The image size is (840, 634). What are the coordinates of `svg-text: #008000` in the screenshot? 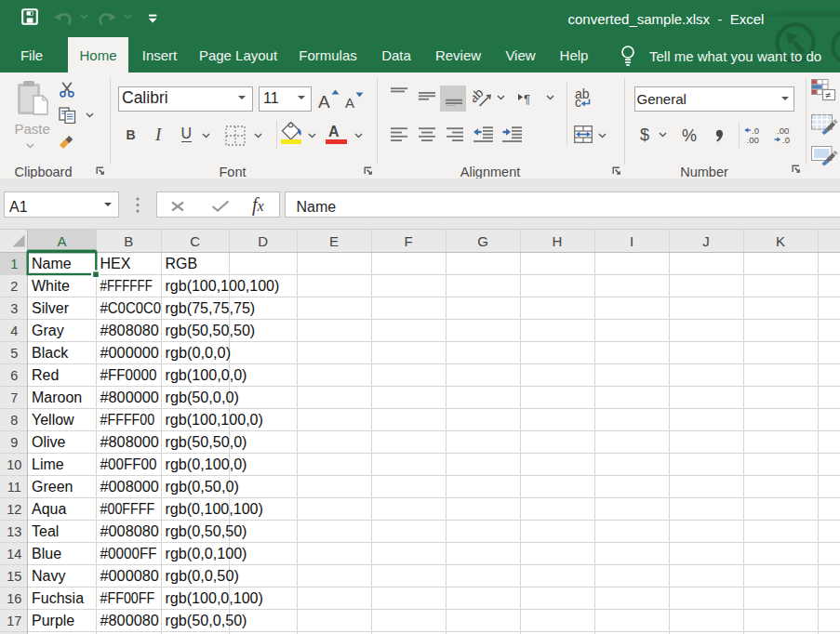 It's located at (130, 487).